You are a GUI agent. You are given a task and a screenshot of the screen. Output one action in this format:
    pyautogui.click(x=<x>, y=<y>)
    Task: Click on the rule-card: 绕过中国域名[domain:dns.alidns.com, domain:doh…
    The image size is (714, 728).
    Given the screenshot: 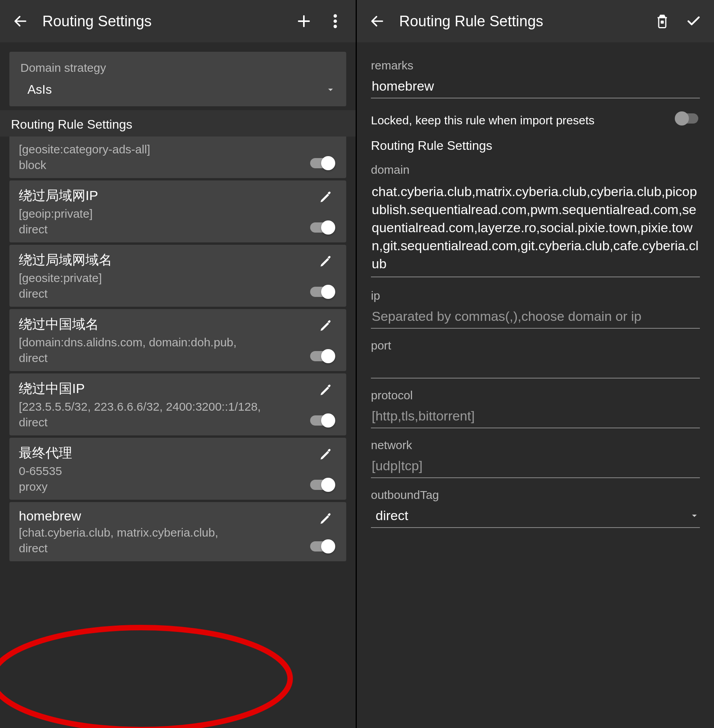 What is the action you would take?
    pyautogui.click(x=178, y=340)
    